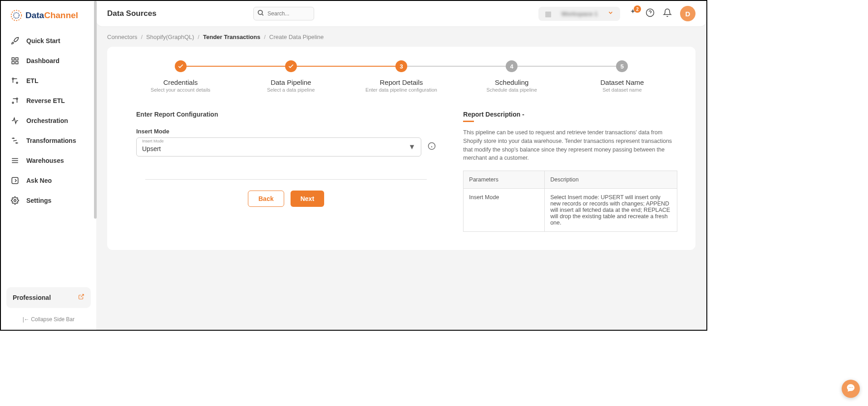  I want to click on sidebar-item-label: Dashboard, so click(43, 61).